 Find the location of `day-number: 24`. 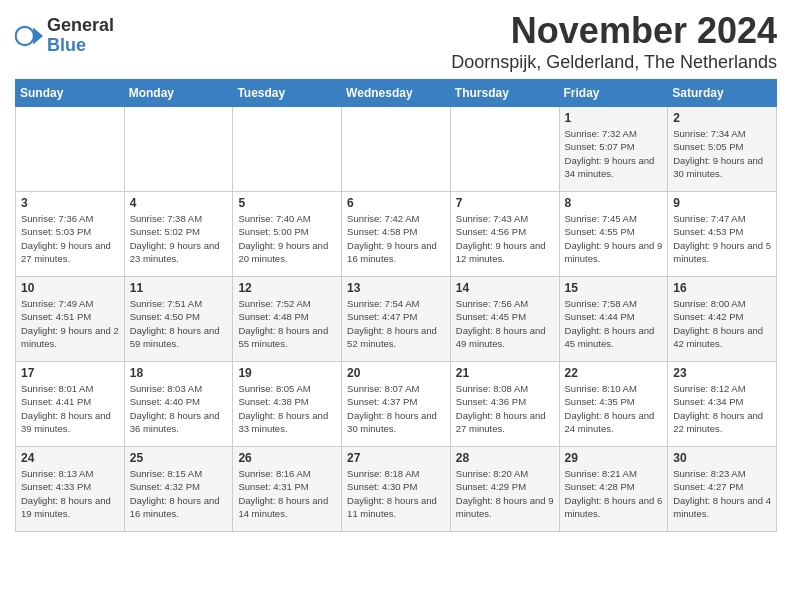

day-number: 24 is located at coordinates (70, 458).